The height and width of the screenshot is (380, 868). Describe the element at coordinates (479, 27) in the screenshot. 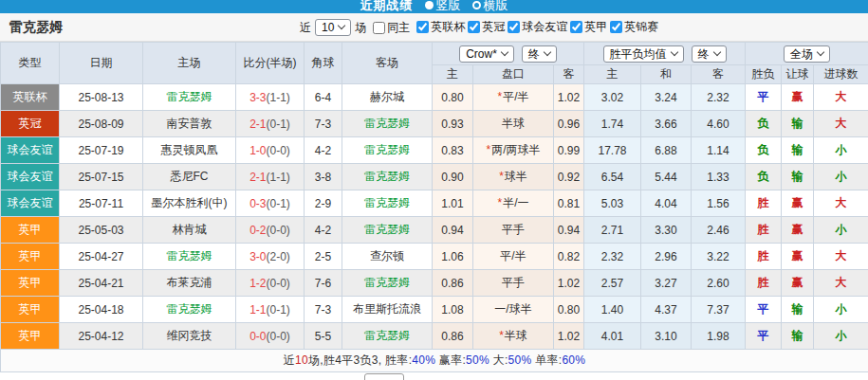

I see `filter-bar: 近 10 场 同主 英联杯英冠球会友谊英甲英锦赛` at that location.